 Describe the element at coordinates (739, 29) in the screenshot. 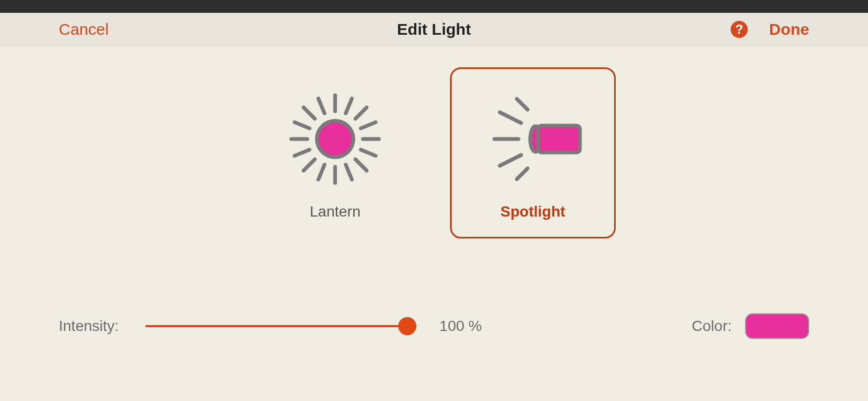

I see `help-icon: ?` at that location.